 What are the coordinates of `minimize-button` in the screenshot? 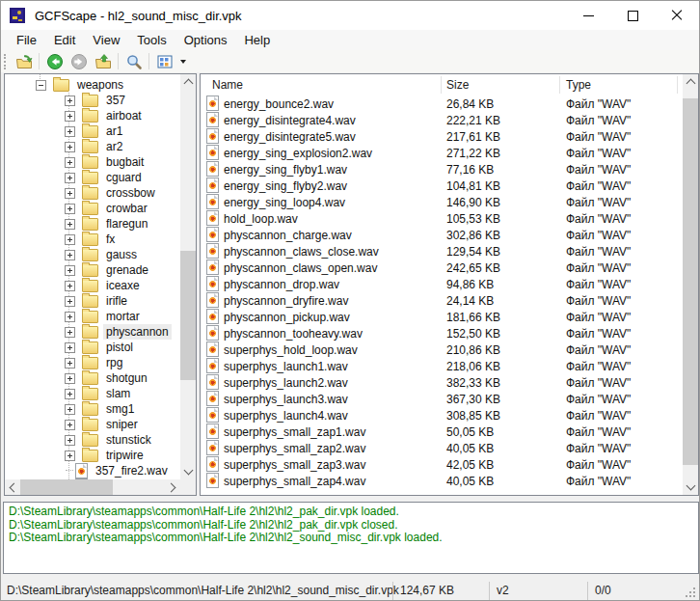 It's located at (588, 15).